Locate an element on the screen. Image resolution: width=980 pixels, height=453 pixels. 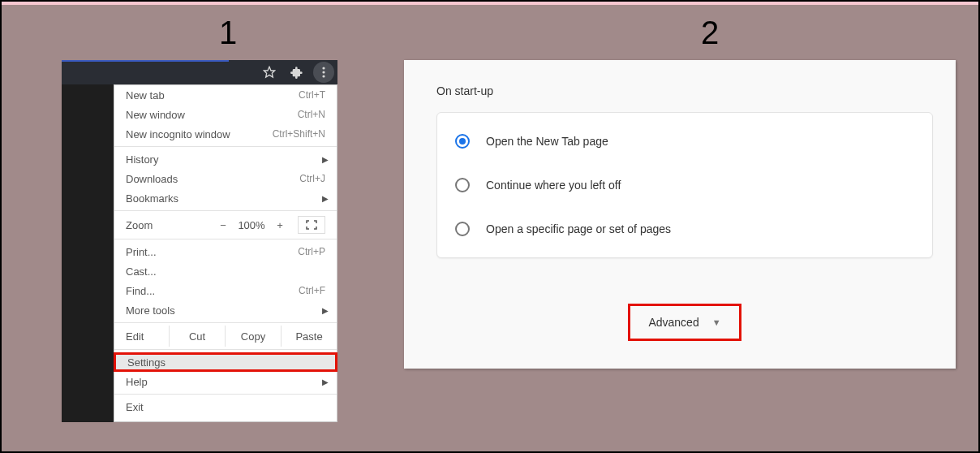
menu-item-find: Find... Ctrl+F is located at coordinates (226, 291).